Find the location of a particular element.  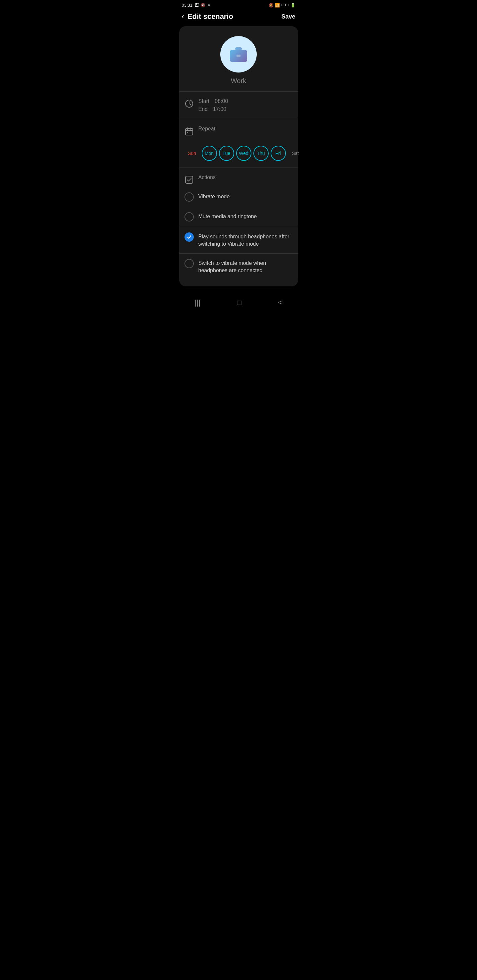

action-vibrate: Vibrate mode is located at coordinates (239, 197).